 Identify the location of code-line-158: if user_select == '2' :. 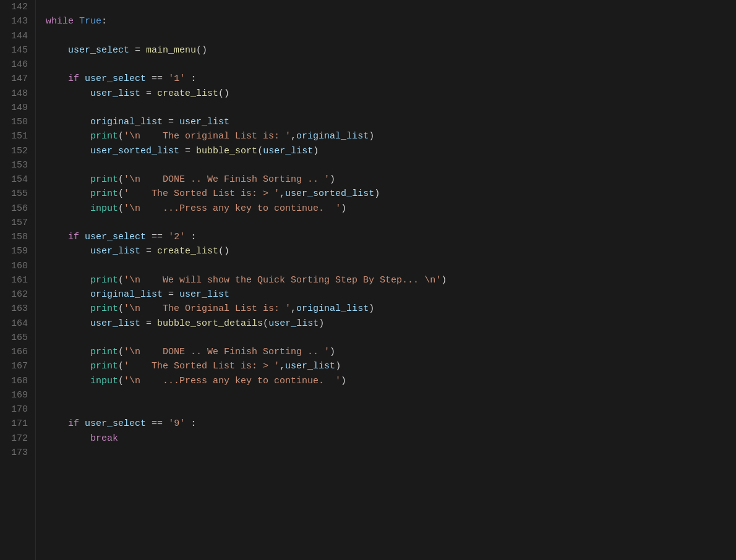
(391, 237).